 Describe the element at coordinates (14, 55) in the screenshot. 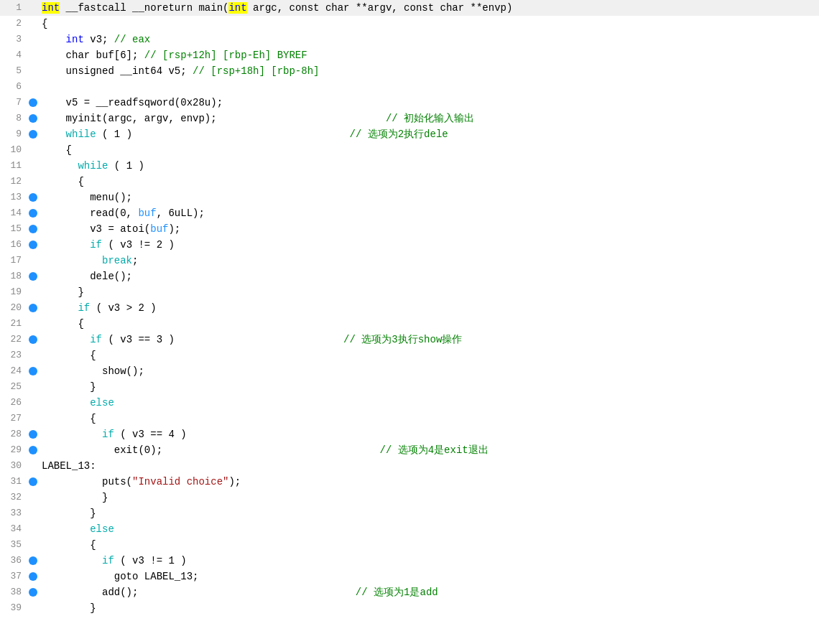

I see `line-number: 4` at that location.